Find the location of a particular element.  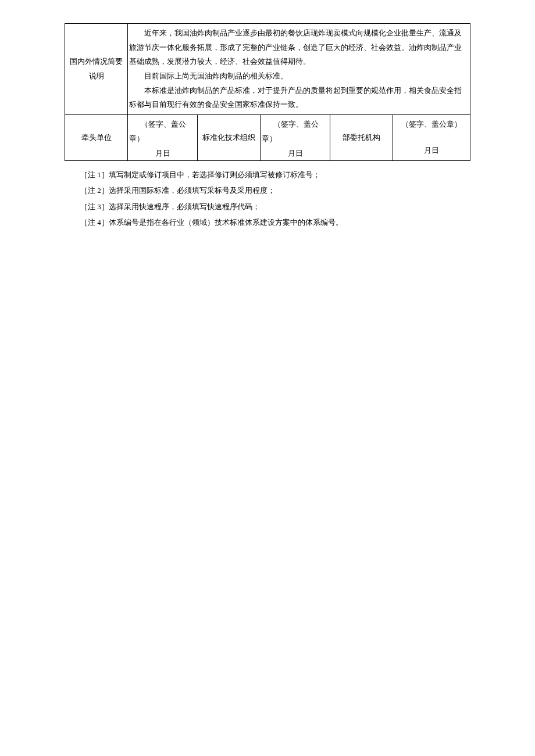

table-row: 国内外情况简要说明 近年来，我国油炸肉制品产业逐步由最初的餐饮店现炸现卖模式向规… is located at coordinates (268, 70).